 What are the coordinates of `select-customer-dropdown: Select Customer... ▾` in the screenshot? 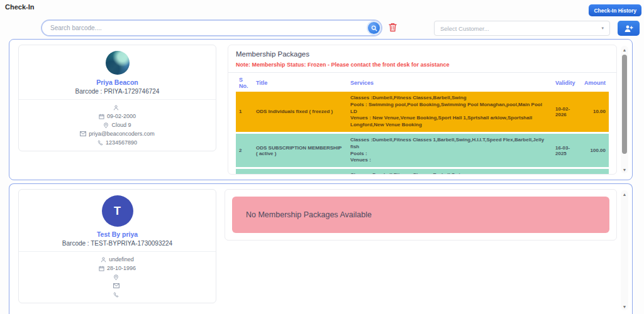 It's located at (522, 28).